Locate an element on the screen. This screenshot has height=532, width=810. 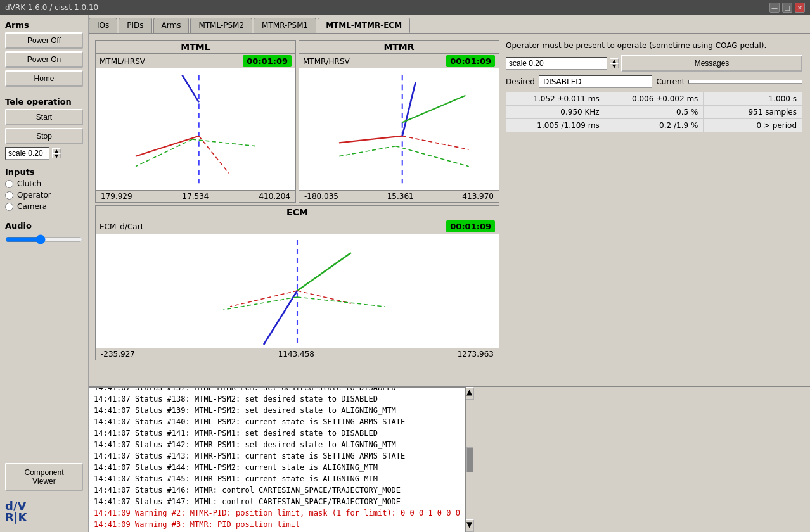
stats-cell-2-0: 1.005 /1.109 ms is located at coordinates (556, 125).